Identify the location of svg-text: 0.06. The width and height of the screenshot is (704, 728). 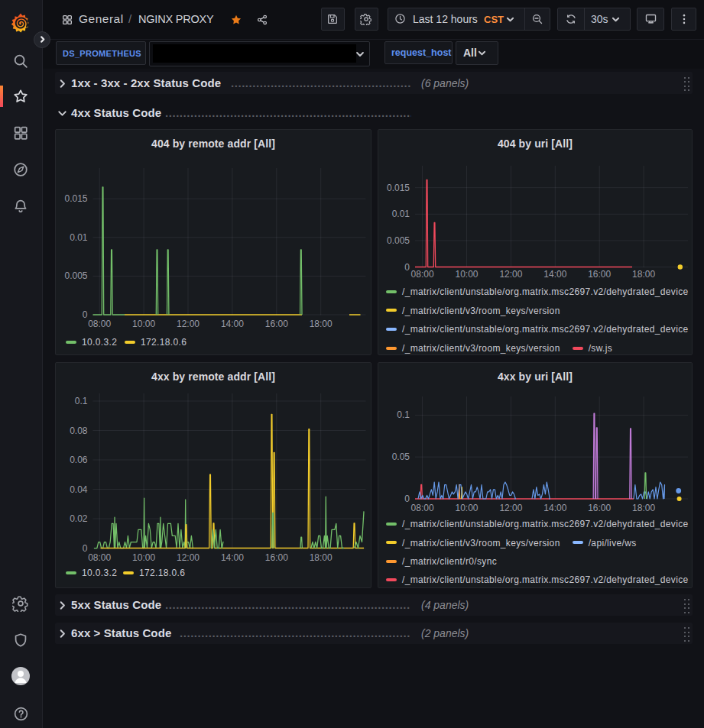
(79, 460).